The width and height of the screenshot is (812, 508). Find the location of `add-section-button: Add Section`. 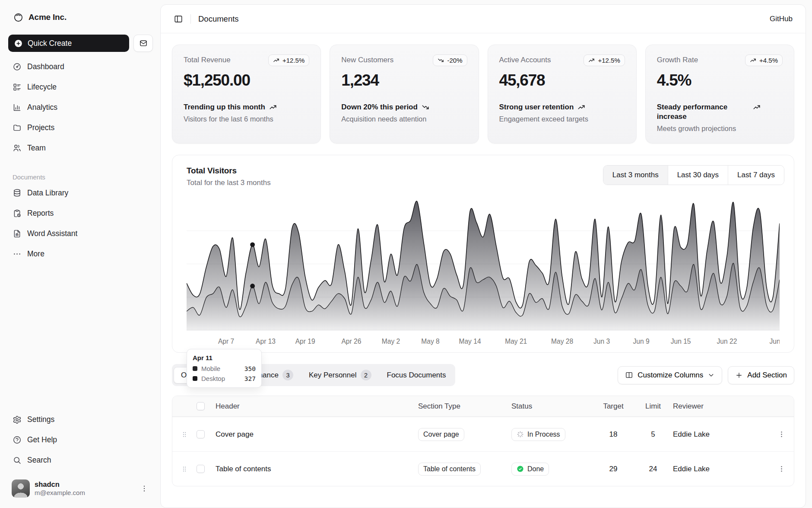

add-section-button: Add Section is located at coordinates (761, 375).